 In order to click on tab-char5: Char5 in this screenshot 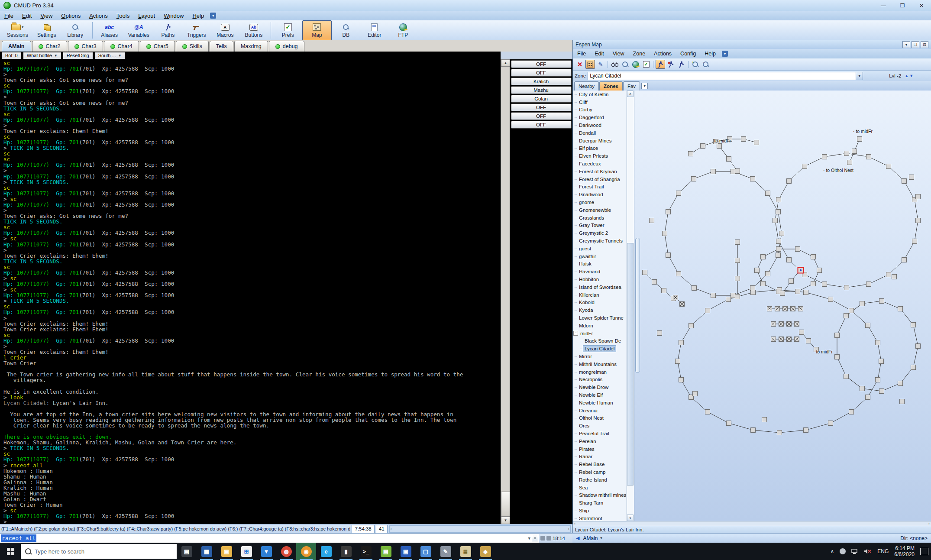, I will do `click(158, 46)`.